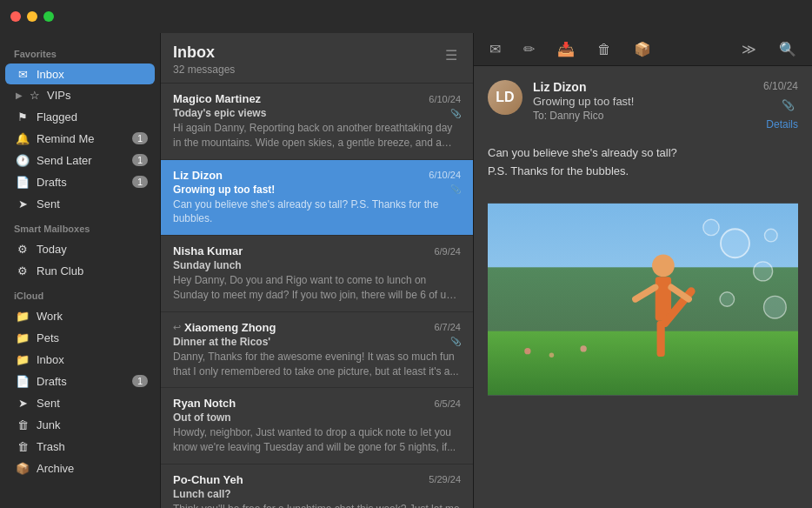  I want to click on inbox-title: Inbox, so click(203, 52).